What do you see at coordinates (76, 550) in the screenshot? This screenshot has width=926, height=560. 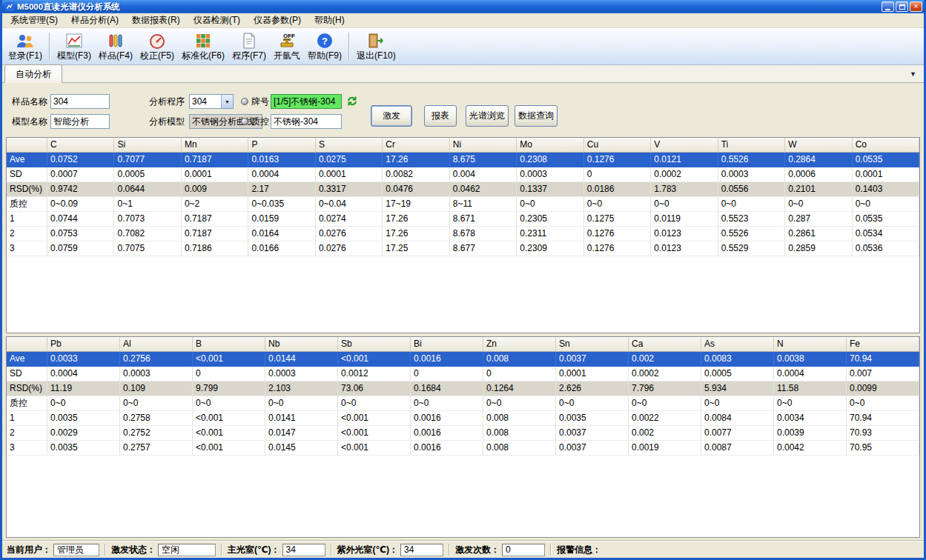 I see `current-user-value: 管理员` at bounding box center [76, 550].